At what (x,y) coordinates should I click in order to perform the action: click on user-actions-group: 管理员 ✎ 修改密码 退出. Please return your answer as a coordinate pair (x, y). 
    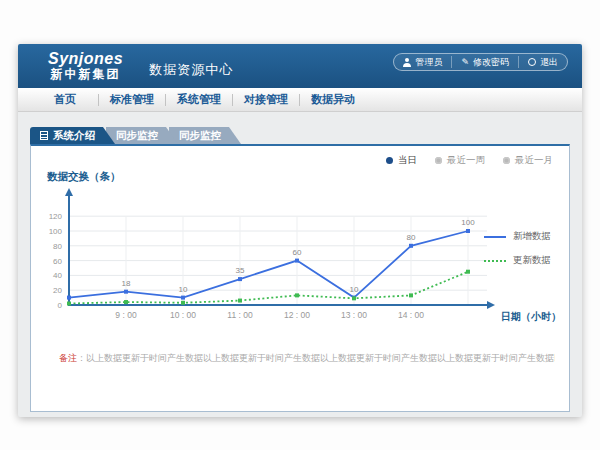
    Looking at the image, I should click on (480, 62).